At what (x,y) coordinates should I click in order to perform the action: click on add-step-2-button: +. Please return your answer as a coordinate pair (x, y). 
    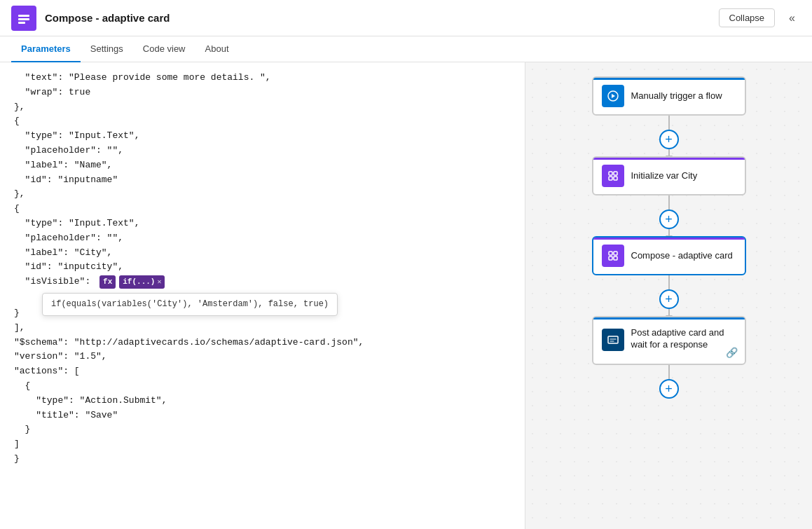
    Looking at the image, I should click on (669, 219).